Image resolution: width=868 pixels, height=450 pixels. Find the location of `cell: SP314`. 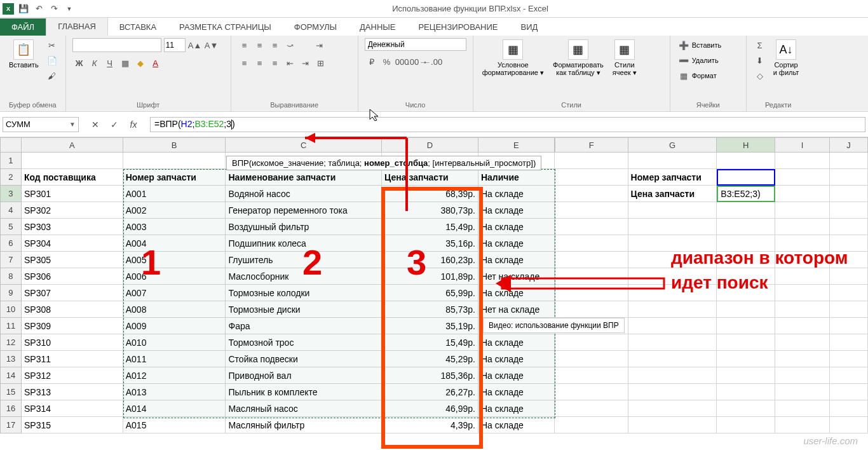

cell: SP314 is located at coordinates (72, 409).